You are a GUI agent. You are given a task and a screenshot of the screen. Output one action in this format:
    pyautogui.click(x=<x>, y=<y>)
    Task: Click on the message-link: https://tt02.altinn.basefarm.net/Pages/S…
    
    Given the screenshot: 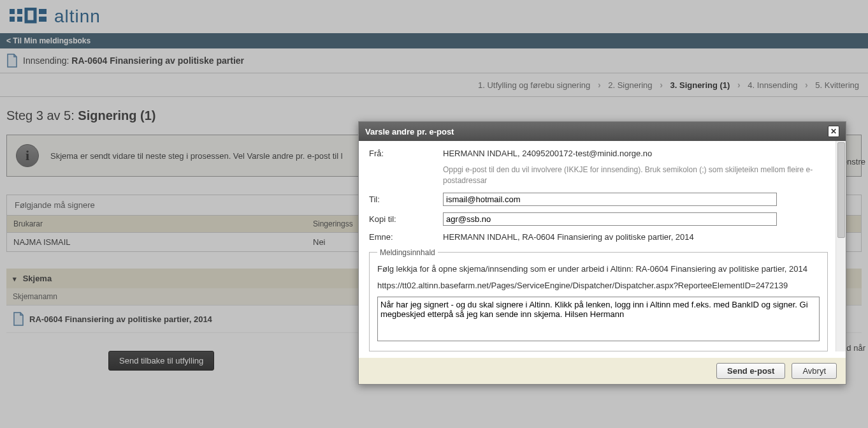 What is the action you would take?
    pyautogui.click(x=598, y=286)
    